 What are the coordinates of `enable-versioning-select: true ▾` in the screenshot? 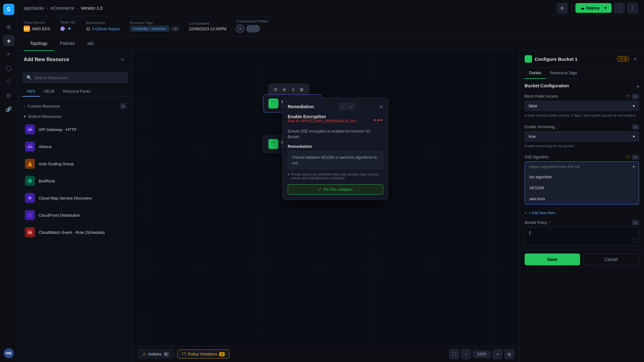 It's located at (582, 137).